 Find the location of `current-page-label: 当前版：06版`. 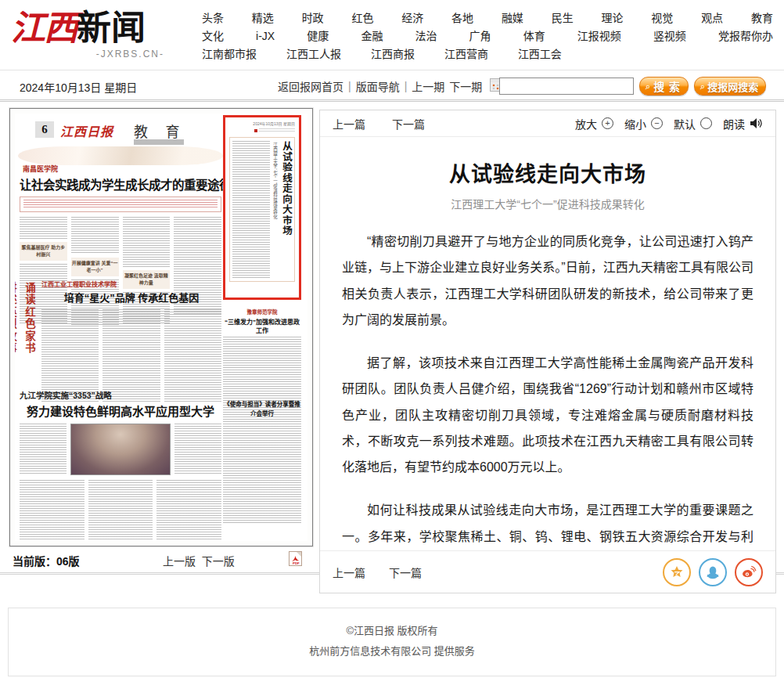

current-page-label: 当前版：06版 is located at coordinates (46, 561).